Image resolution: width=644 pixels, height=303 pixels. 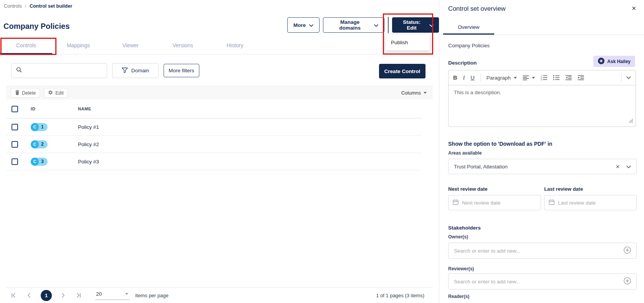 I want to click on chevron-right-icon: ›, so click(x=26, y=6).